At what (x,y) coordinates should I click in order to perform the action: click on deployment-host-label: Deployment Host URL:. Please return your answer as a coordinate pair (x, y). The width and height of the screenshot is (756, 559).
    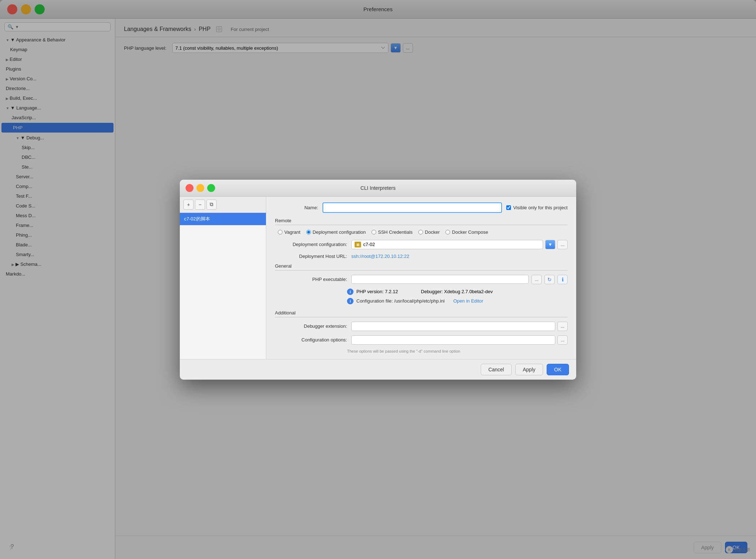
    Looking at the image, I should click on (311, 256).